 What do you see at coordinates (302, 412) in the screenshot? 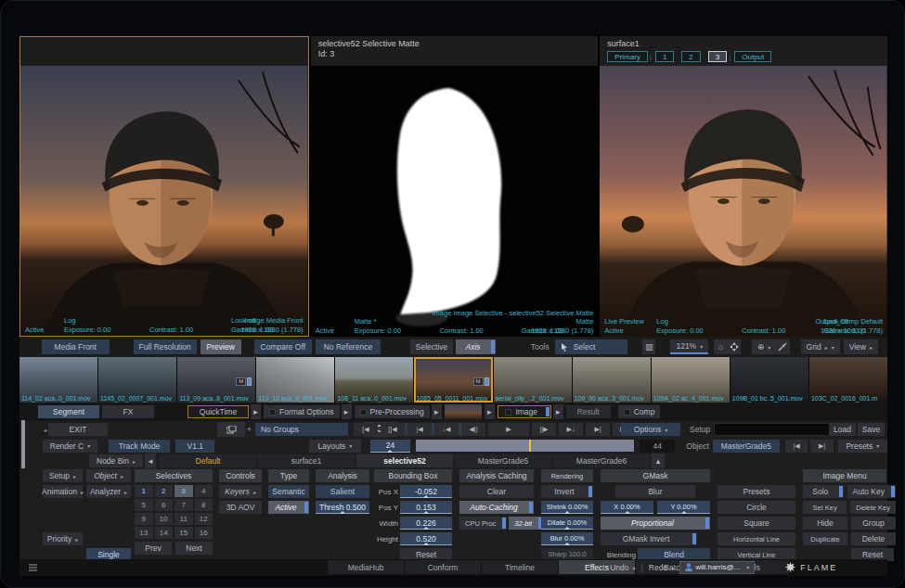
I see `node-format-options: Format Options` at bounding box center [302, 412].